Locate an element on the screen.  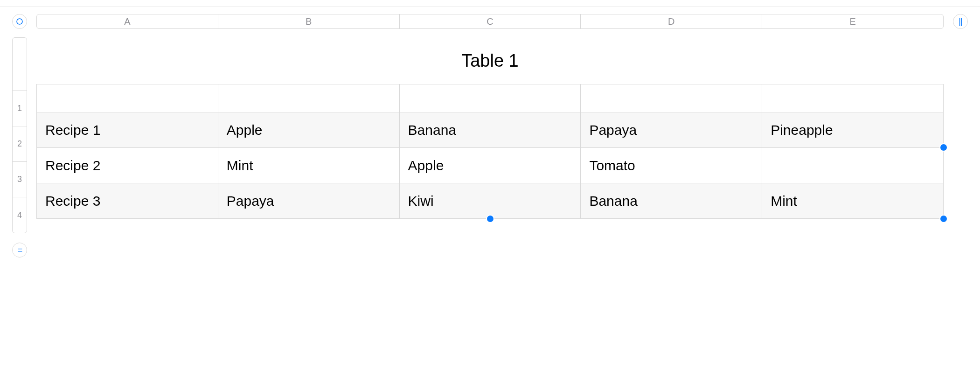
table-title: Table 1 is located at coordinates (490, 61).